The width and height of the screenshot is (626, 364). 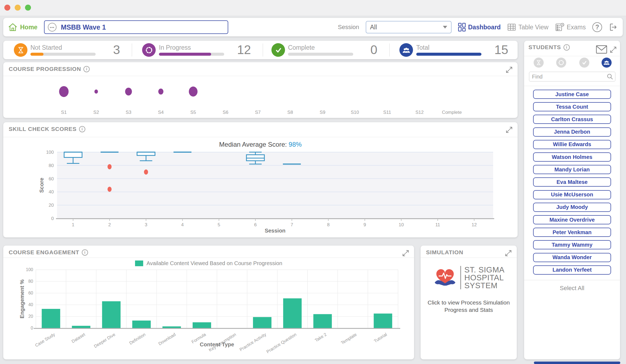 I want to click on svg-text: S5, so click(x=193, y=112).